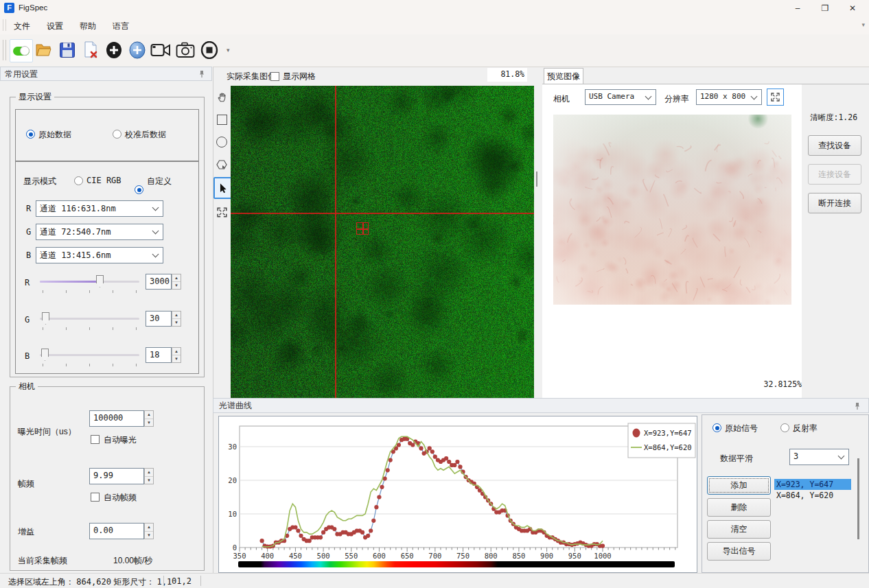  Describe the element at coordinates (235, 405) in the screenshot. I see `spectrum-panel-title: 光谱曲线` at that location.